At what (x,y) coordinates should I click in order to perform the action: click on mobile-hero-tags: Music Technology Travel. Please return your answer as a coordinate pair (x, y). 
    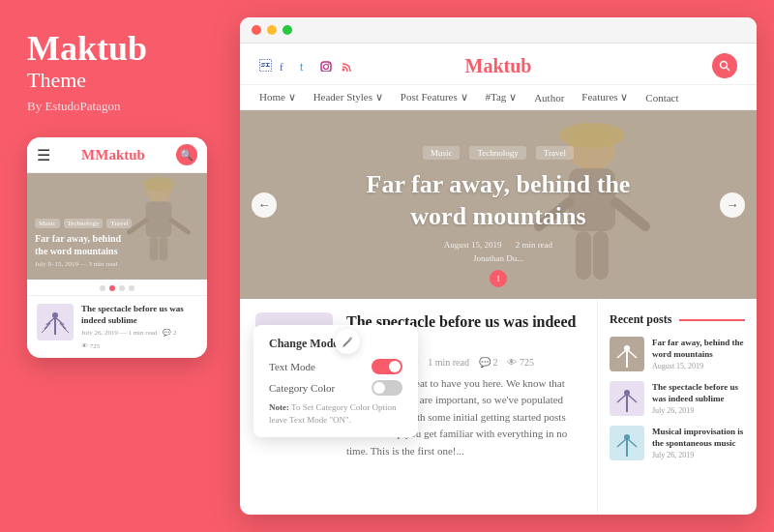
    Looking at the image, I should click on (83, 223).